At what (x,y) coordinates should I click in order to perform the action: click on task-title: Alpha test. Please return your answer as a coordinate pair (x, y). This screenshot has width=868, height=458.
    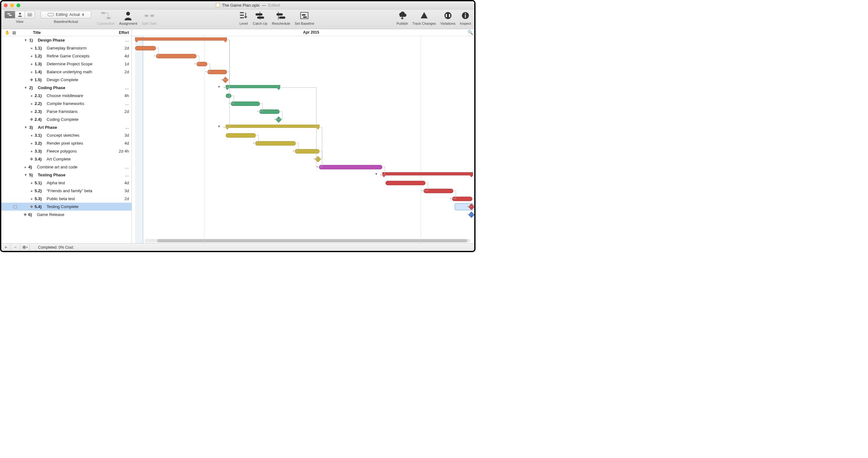
    Looking at the image, I should click on (56, 183).